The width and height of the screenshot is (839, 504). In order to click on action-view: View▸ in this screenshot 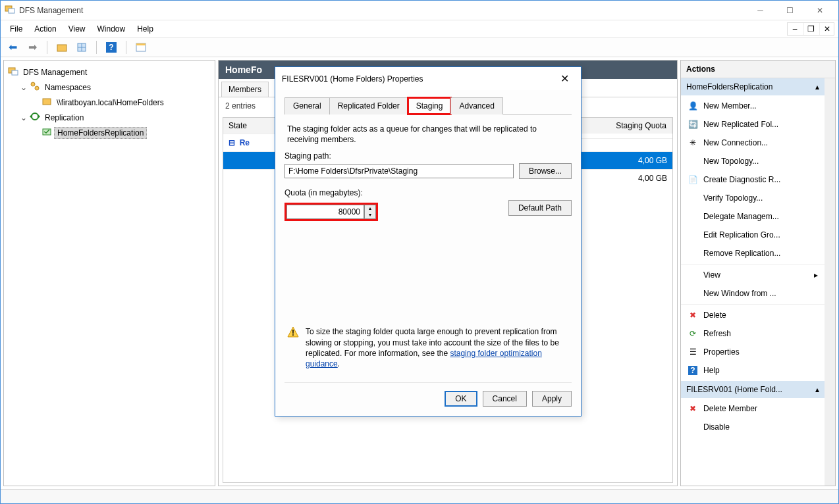, I will do `click(753, 275)`.